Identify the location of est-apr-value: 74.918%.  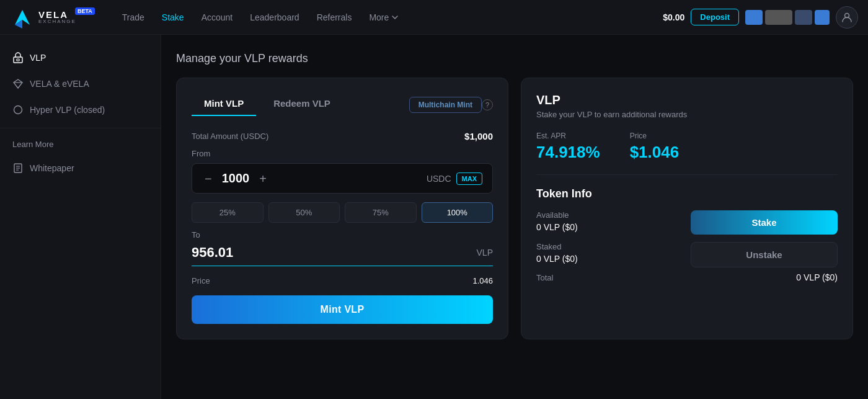
(568, 153).